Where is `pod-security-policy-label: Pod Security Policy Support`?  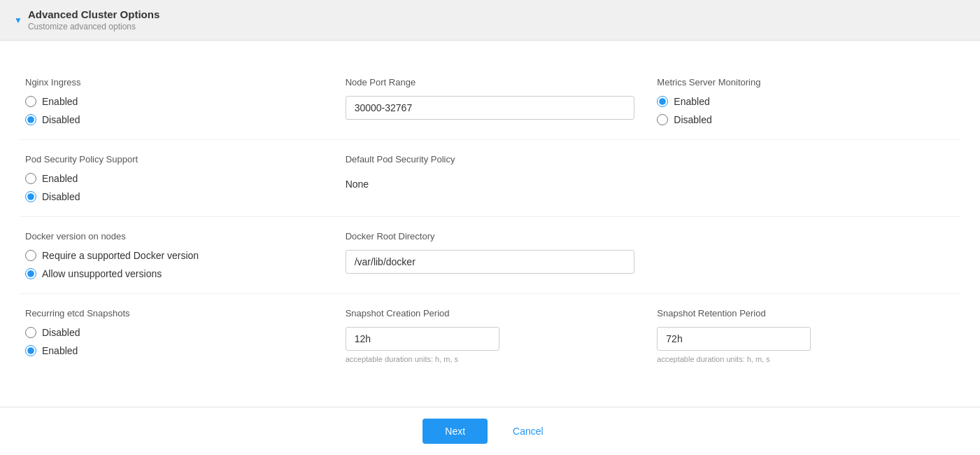 pod-security-policy-label: Pod Security Policy Support is located at coordinates (174, 160).